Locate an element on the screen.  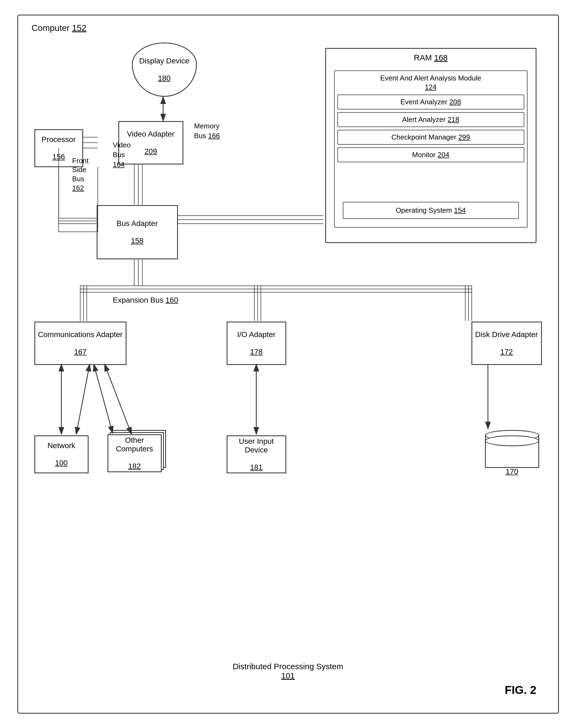
display-device: Display Device 180 is located at coordinates (165, 69).